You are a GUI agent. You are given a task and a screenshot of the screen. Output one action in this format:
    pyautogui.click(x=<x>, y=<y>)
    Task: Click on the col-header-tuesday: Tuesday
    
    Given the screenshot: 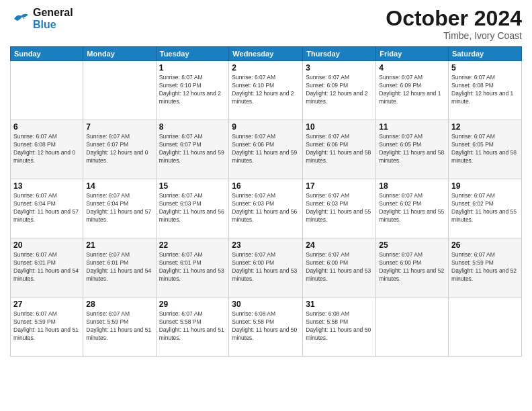 What is the action you would take?
    pyautogui.click(x=192, y=54)
    